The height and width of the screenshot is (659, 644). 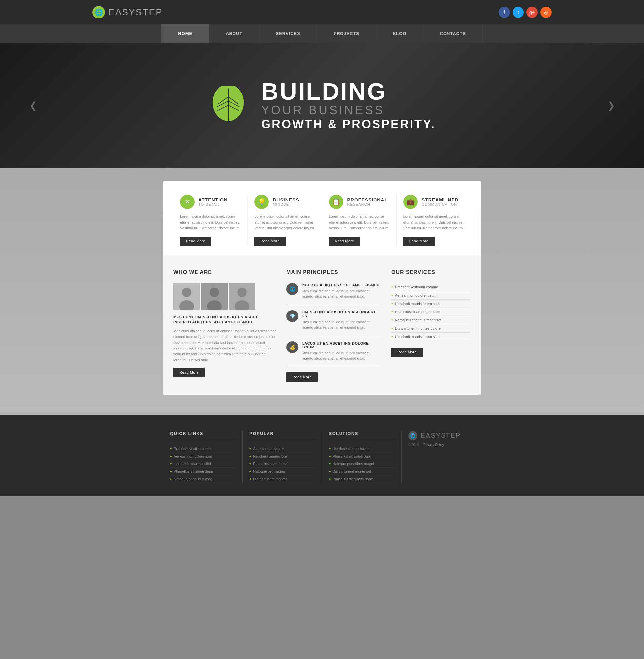 I want to click on popular-list: Aenean non dolore Hendrerit mauris lore …, so click(x=282, y=464).